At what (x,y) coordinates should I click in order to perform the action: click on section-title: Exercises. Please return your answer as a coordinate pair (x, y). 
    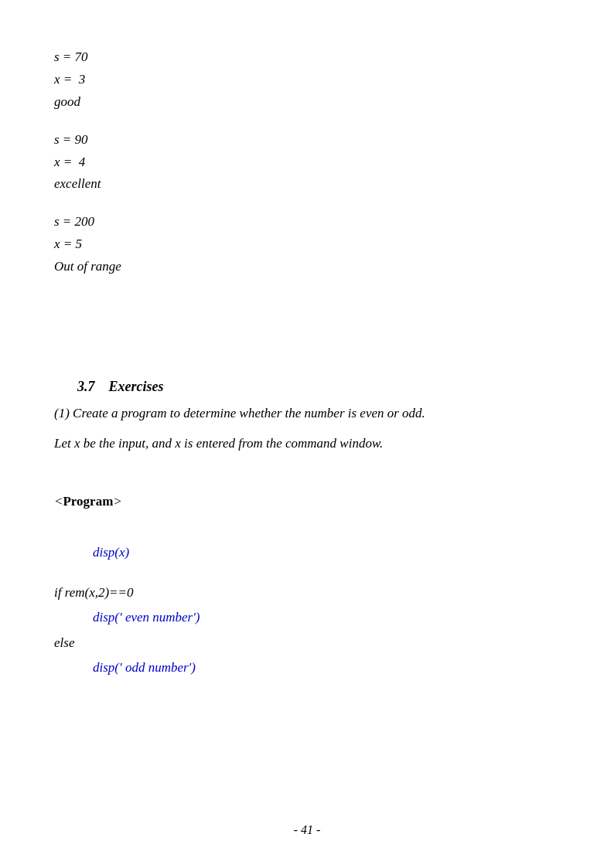
    Looking at the image, I should click on (136, 386).